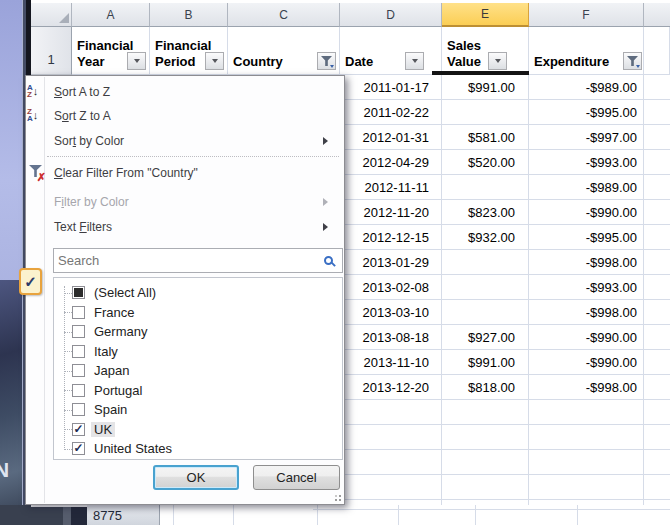 This screenshot has width=670, height=525. Describe the element at coordinates (486, 388) in the screenshot. I see `cell: $818.00` at that location.